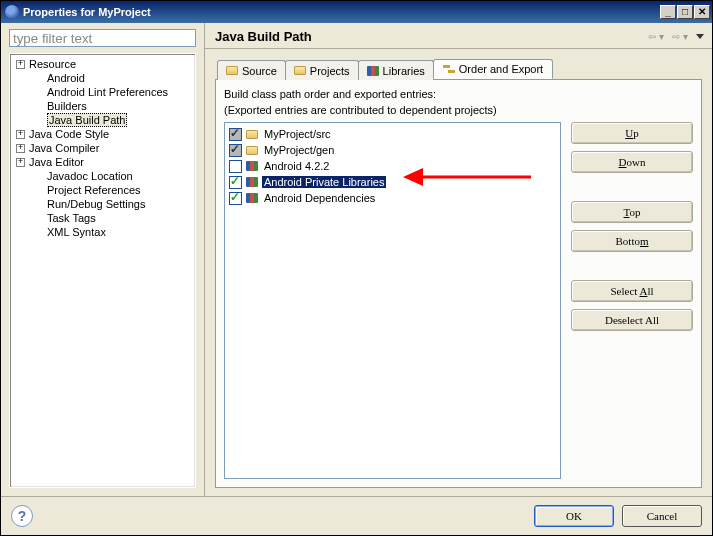 This screenshot has width=713, height=536. I want to click on tree-item-label: Resource, so click(52, 64).